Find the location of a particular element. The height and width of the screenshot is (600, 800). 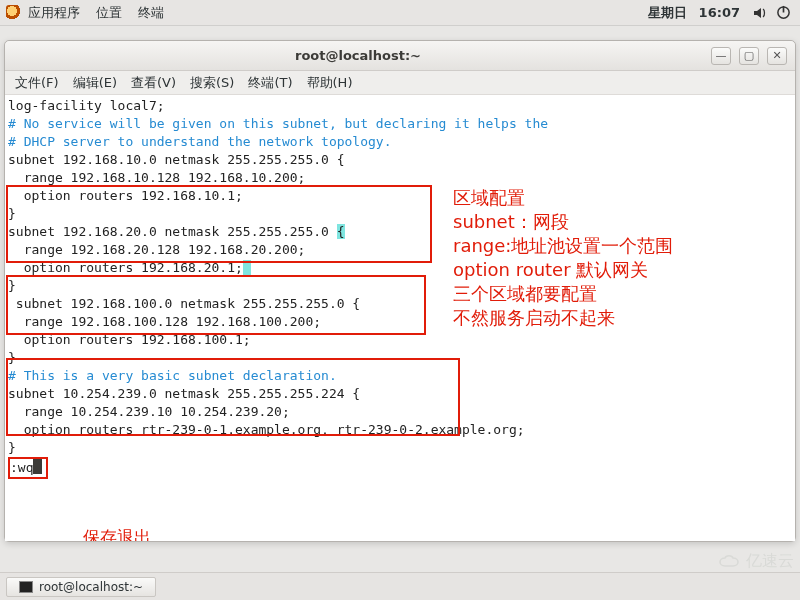

gnome-foot-icon is located at coordinates (14, 13).